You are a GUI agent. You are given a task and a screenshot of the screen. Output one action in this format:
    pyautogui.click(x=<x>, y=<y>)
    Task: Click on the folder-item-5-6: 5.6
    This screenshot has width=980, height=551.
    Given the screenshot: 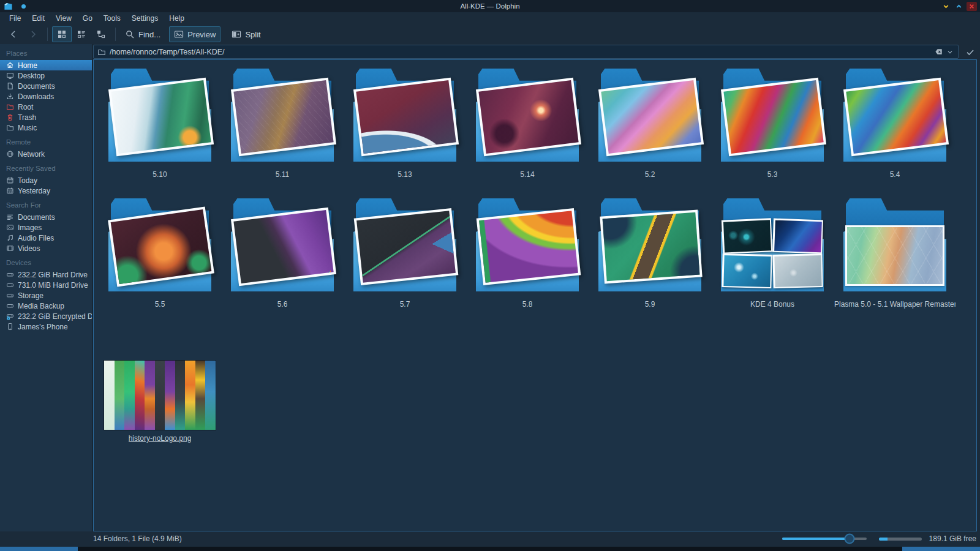 What is the action you would take?
    pyautogui.click(x=282, y=262)
    